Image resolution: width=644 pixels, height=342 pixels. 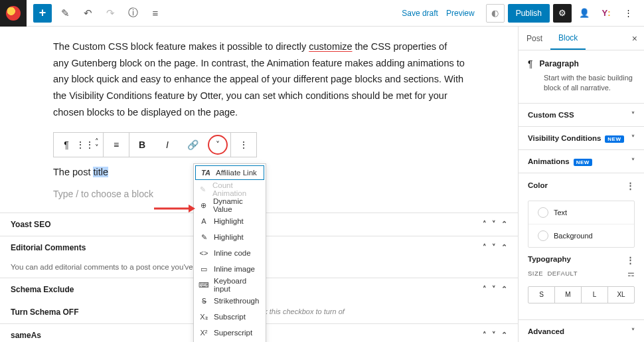 What do you see at coordinates (88, 13) in the screenshot?
I see `undo-icon: ↶` at bounding box center [88, 13].